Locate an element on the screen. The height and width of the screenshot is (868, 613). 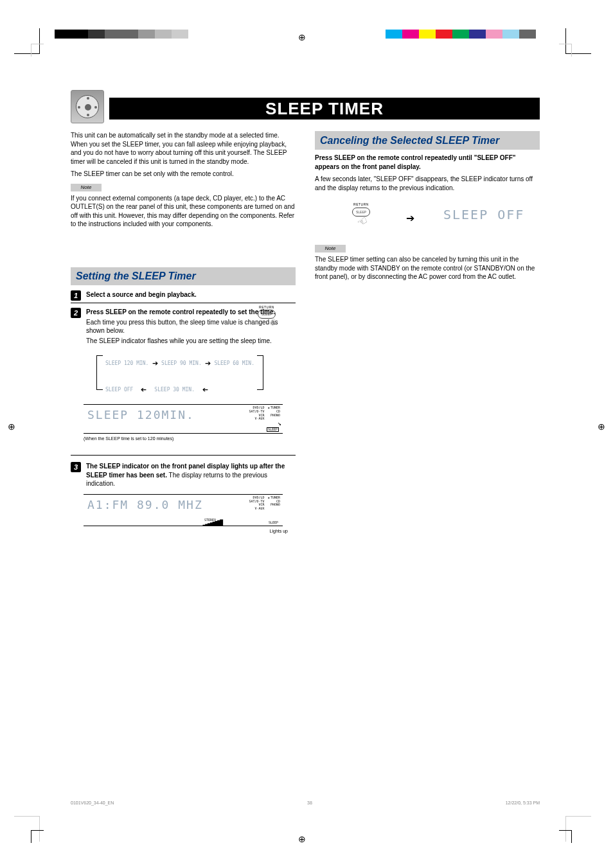
page-title: SLEEP TIMER is located at coordinates (324, 109).